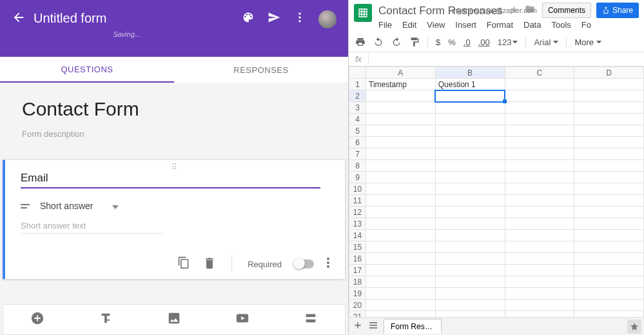 This screenshot has width=644, height=335. Describe the element at coordinates (210, 264) in the screenshot. I see `delete-icon` at that location.